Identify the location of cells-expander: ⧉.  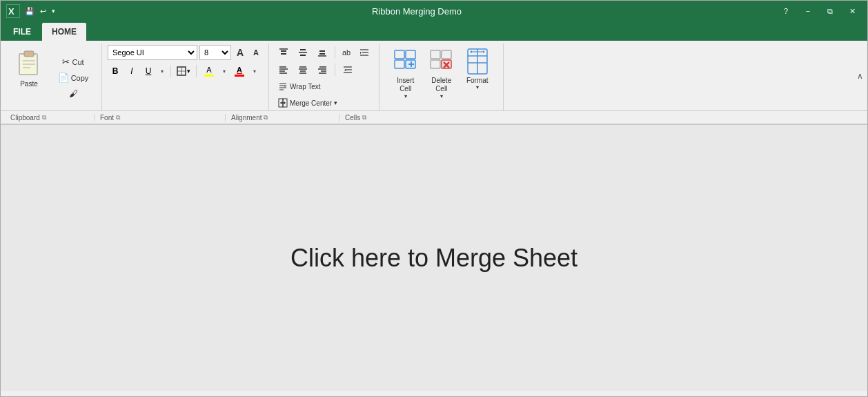
(364, 117).